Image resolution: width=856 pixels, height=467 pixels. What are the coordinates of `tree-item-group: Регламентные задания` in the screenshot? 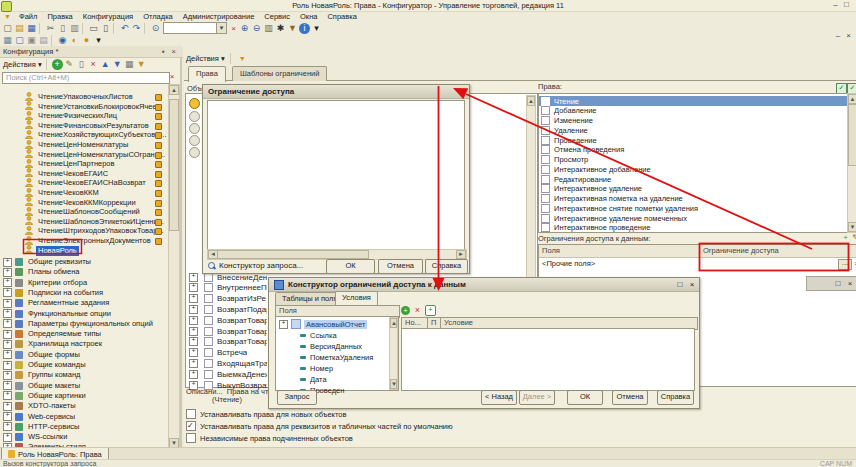 It's located at (84, 303).